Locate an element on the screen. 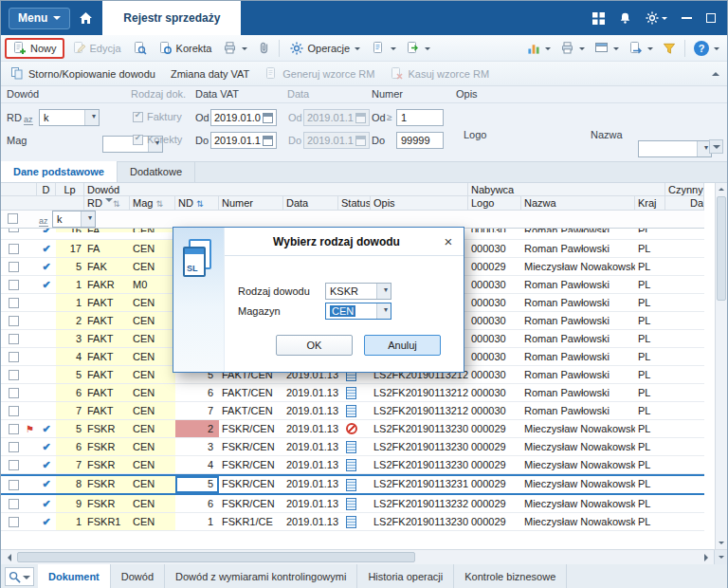 Image resolution: width=728 pixels, height=588 pixels. collapse-filters-button is located at coordinates (716, 74).